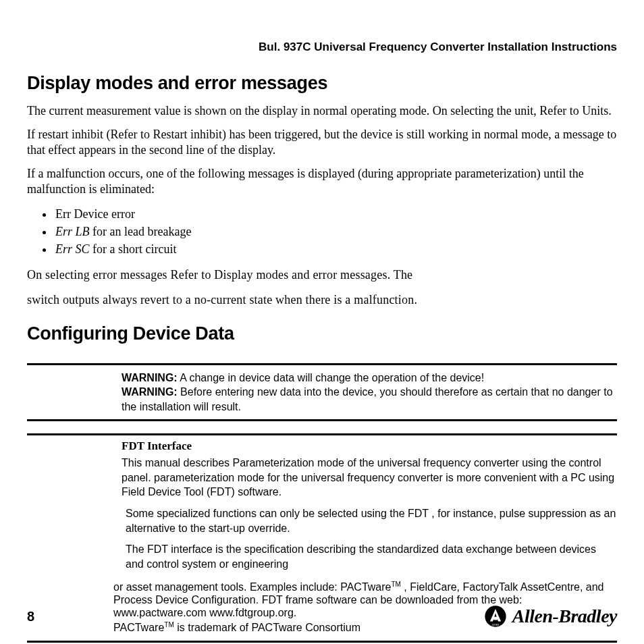 This screenshot has height=644, width=644. What do you see at coordinates (336, 232) in the screenshot?
I see `list-item: Err LB for an lead breakage` at bounding box center [336, 232].